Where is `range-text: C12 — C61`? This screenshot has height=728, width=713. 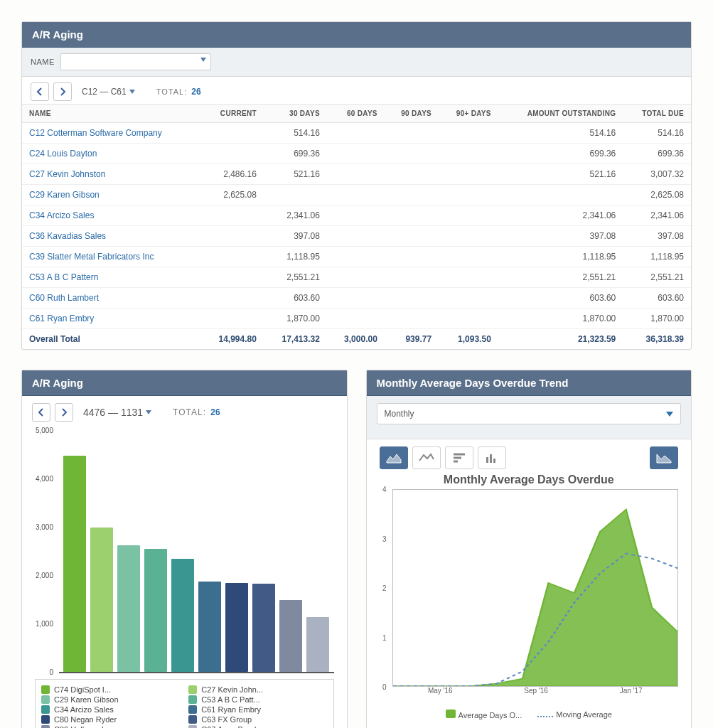
range-text: C12 — C61 is located at coordinates (104, 92).